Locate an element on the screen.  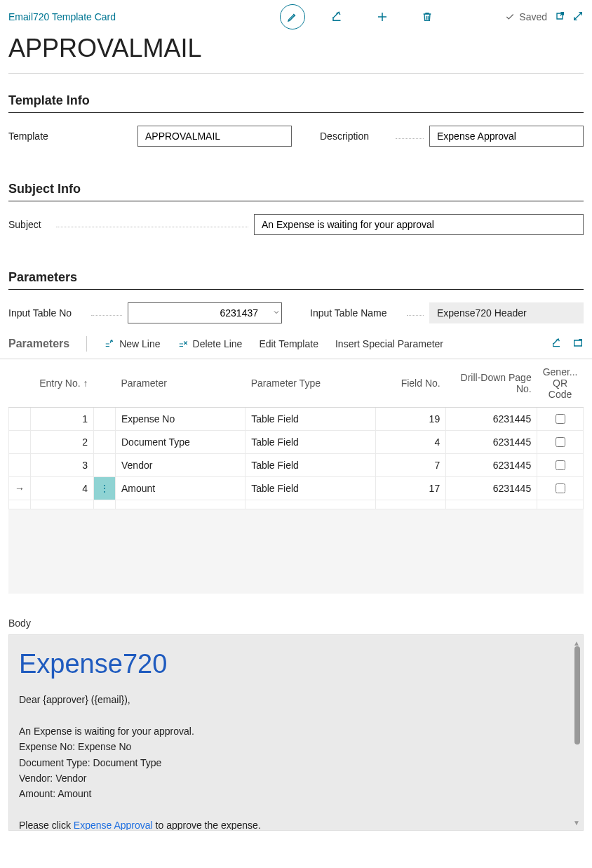
template-label: Template is located at coordinates (67, 136).